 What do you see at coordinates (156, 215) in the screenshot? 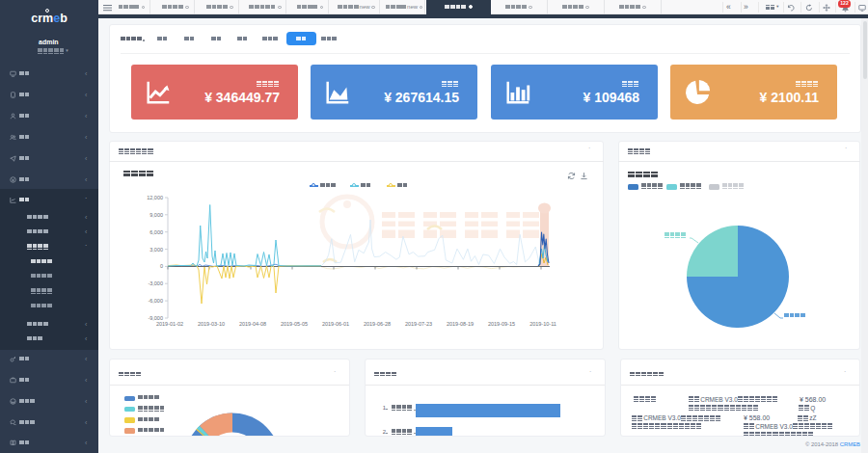
I see `svg-text: 9,000` at bounding box center [156, 215].